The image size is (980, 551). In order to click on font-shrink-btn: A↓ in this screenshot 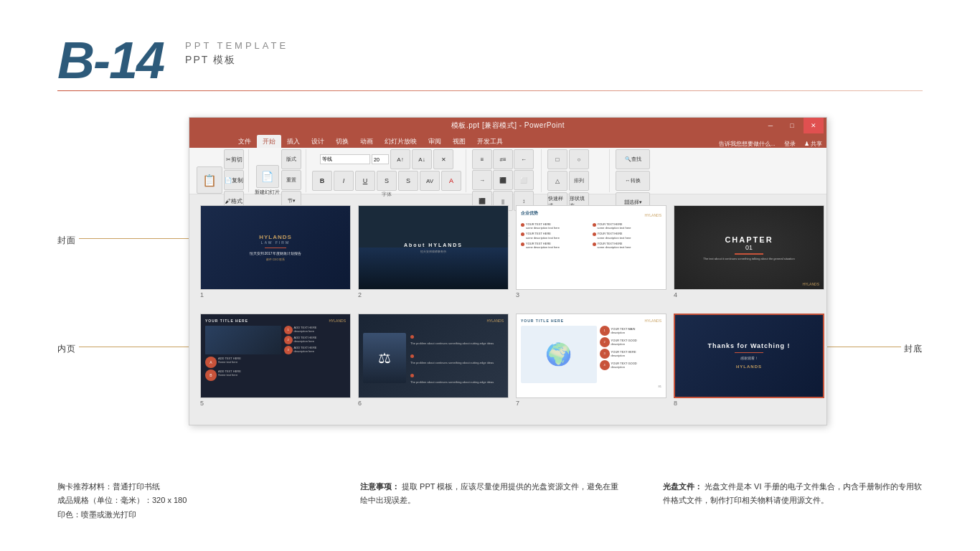, I will do `click(422, 159)`.